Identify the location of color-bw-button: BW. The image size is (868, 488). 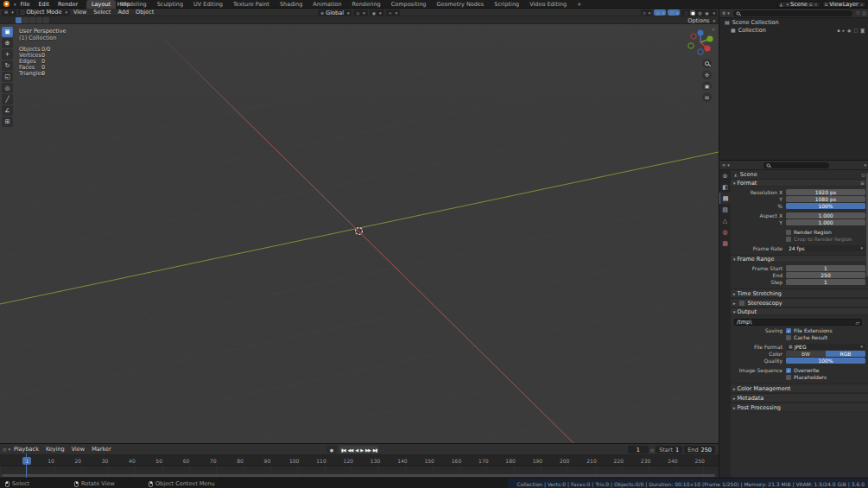
(806, 354).